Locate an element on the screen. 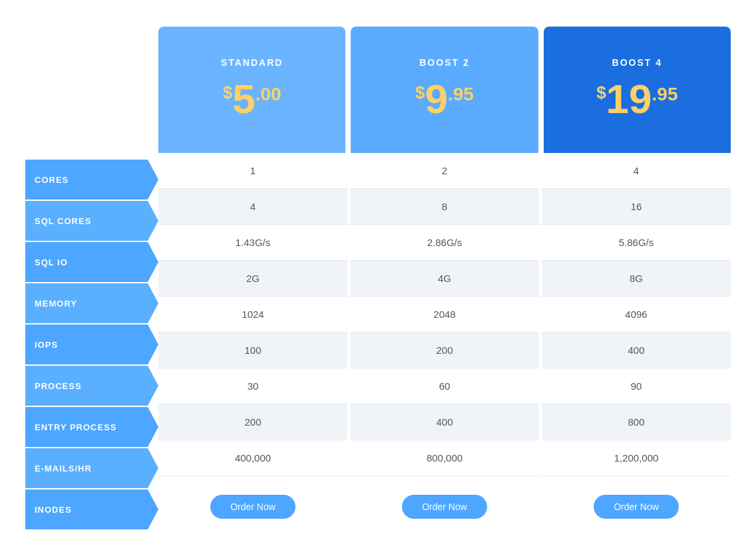 The height and width of the screenshot is (548, 756). cell-process-col1: 200 is located at coordinates (445, 350).